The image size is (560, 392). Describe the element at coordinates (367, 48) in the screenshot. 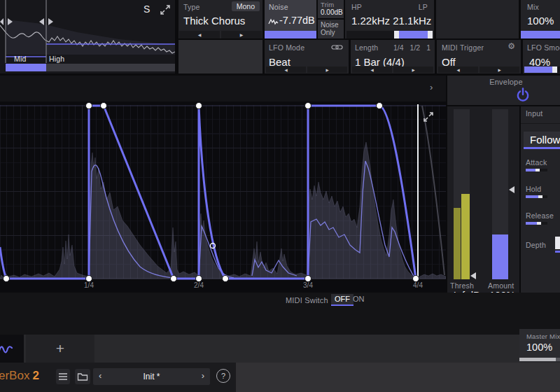

I see `length-label: Length` at that location.